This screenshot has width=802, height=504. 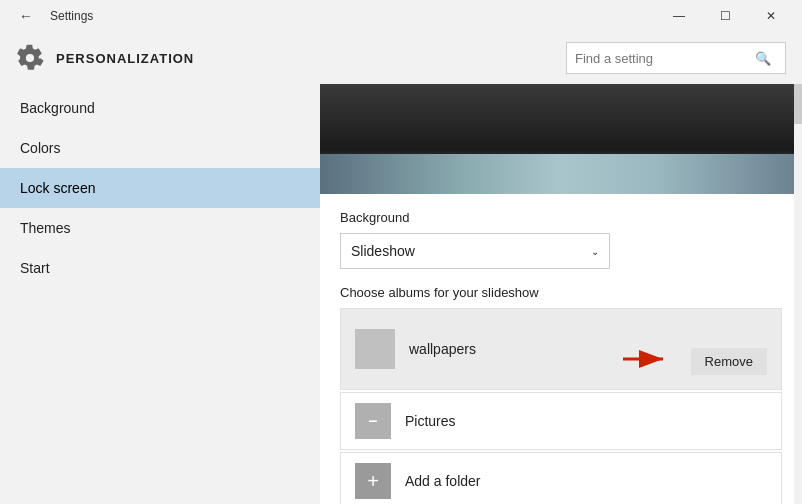 What do you see at coordinates (72, 16) in the screenshot?
I see `window-title: Settings` at bounding box center [72, 16].